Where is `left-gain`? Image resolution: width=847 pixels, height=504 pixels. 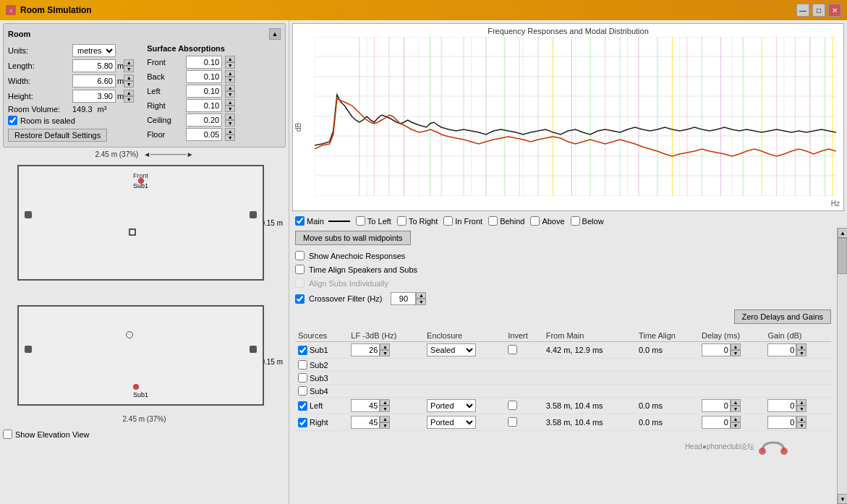 left-gain is located at coordinates (782, 406).